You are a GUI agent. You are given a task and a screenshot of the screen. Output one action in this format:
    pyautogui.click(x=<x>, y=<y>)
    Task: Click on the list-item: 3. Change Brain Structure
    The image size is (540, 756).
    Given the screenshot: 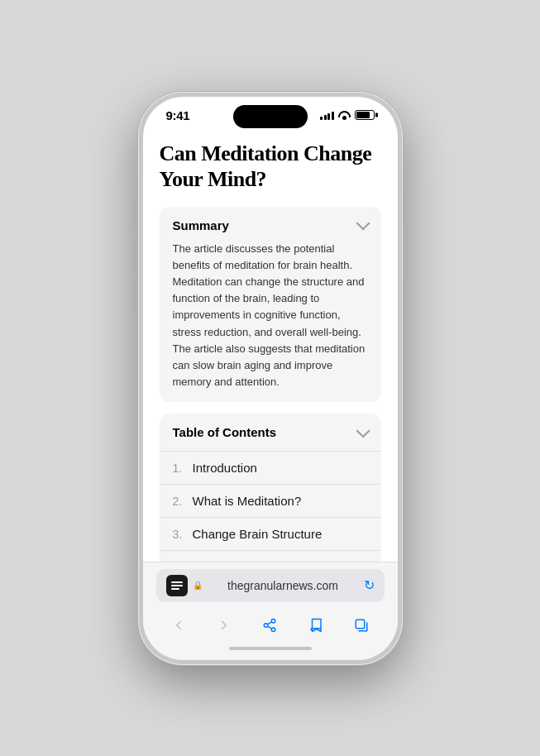 What is the action you would take?
    pyautogui.click(x=270, y=534)
    